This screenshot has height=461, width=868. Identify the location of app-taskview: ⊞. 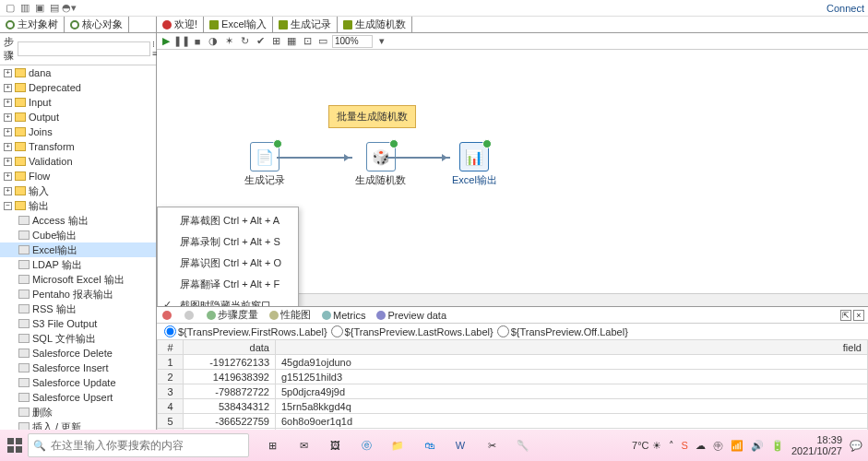
(272, 445).